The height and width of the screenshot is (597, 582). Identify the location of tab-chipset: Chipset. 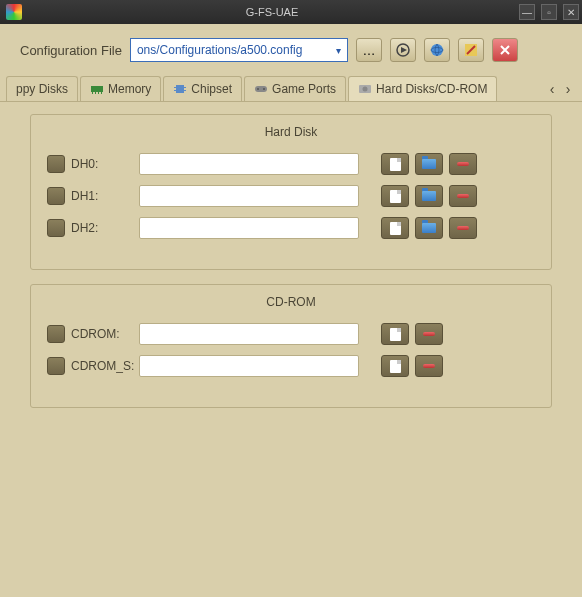
(202, 88).